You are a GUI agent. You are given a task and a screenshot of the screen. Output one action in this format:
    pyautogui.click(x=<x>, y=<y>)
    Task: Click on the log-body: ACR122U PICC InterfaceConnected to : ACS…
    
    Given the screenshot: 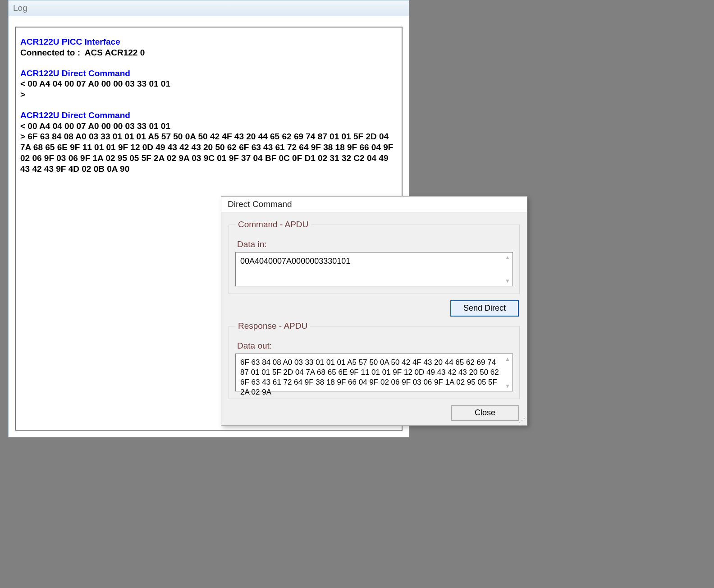 What is the action you would take?
    pyautogui.click(x=209, y=103)
    